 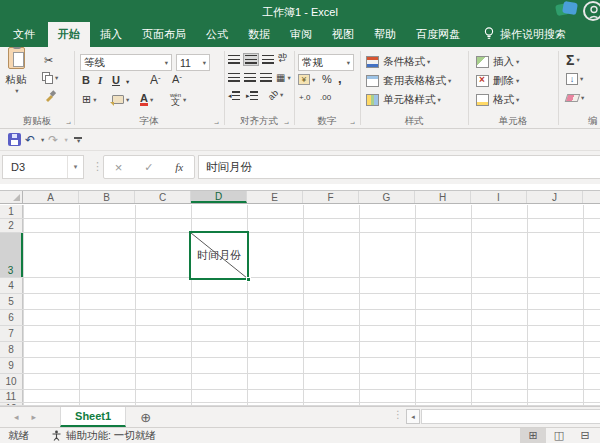 I want to click on row-header-8: 8, so click(x=12, y=350).